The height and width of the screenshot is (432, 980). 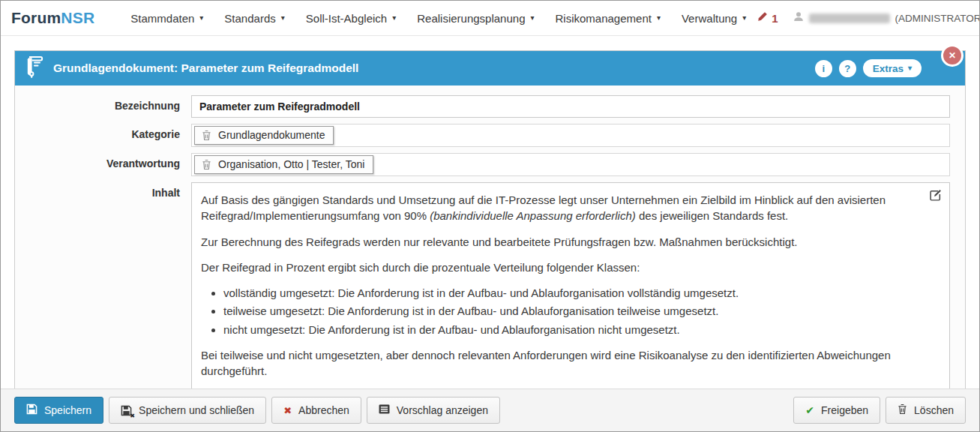 I want to click on save-close-icon: ✖, so click(x=126, y=411).